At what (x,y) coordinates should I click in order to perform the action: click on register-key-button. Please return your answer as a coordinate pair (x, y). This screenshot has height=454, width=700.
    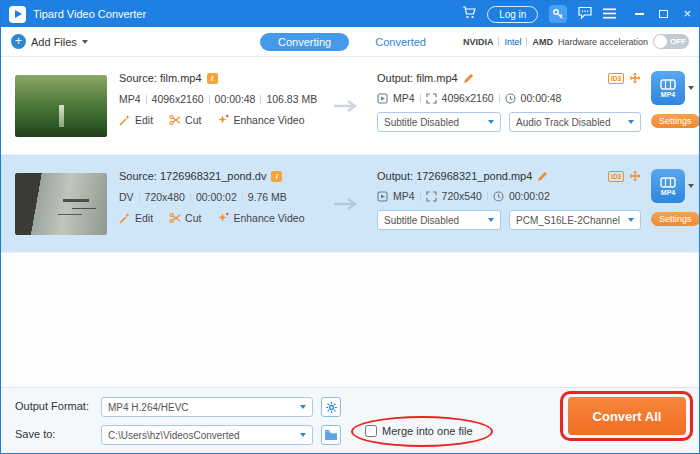
    Looking at the image, I should click on (558, 14).